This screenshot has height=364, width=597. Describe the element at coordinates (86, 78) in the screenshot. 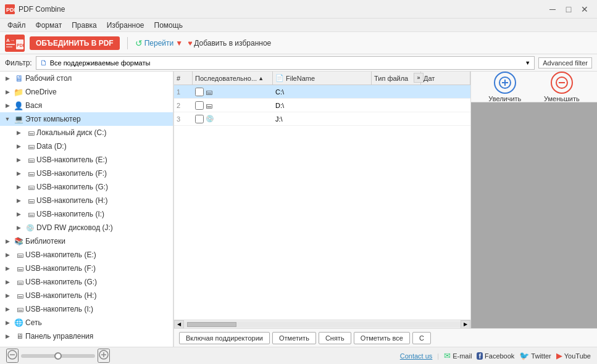

I see `tree-item-desktop: ▶ 🖥 Рабочий стол` at that location.